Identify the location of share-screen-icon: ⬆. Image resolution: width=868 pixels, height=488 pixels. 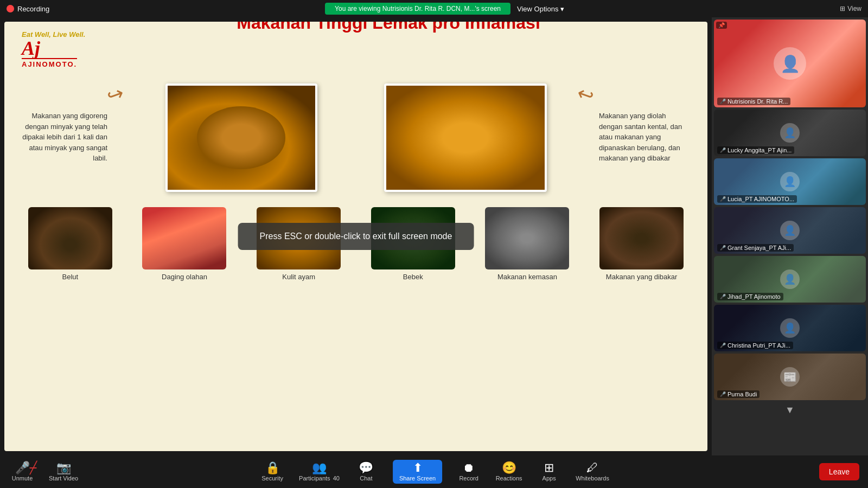
(418, 468).